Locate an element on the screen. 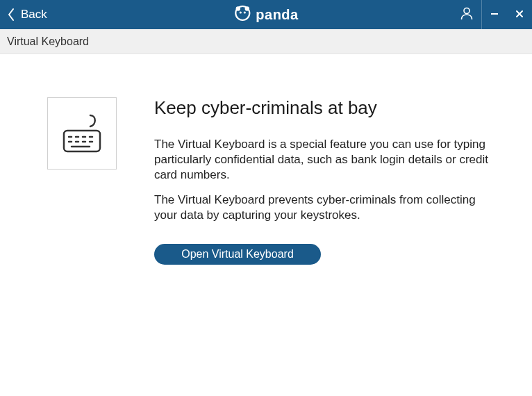 The height and width of the screenshot is (396, 532). feature-paragraph-1: The Virtual Keyboard is a special featur… is located at coordinates (322, 160).